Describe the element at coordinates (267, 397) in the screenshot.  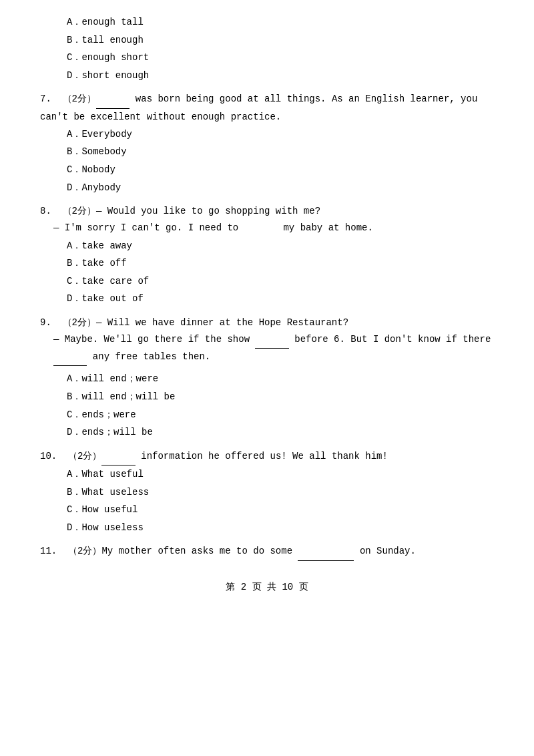
I see `q9-option-b: B．will end；will be` at that location.